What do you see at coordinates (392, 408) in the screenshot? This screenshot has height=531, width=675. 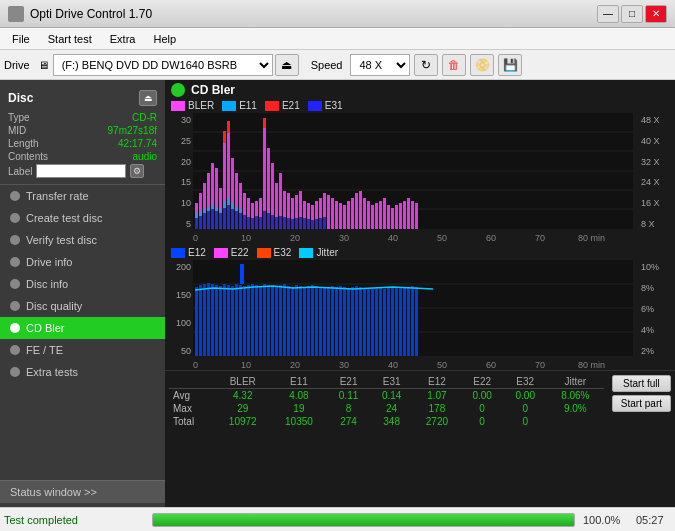 I see `max-e31: 24` at bounding box center [392, 408].